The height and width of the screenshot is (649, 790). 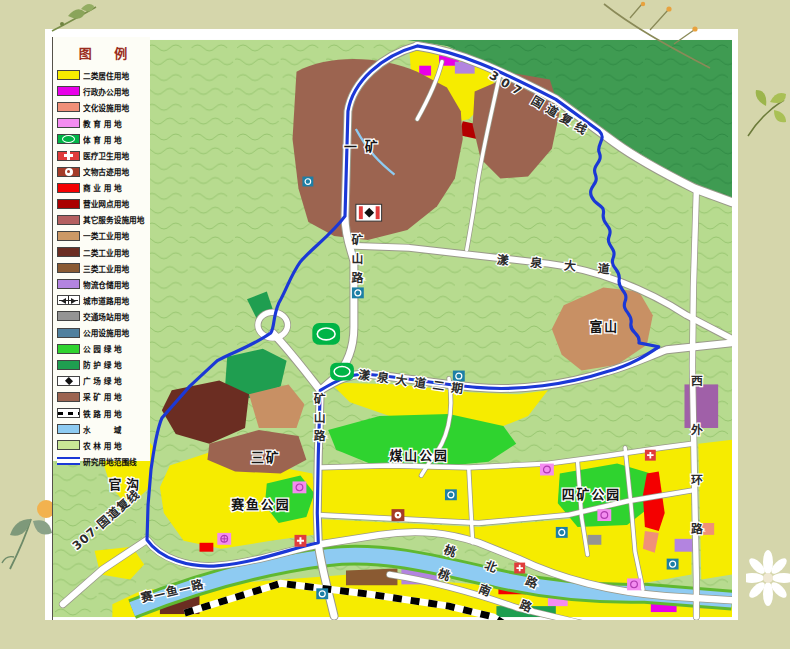 What do you see at coordinates (102, 429) in the screenshot?
I see `legend-item: 水 域` at bounding box center [102, 429].